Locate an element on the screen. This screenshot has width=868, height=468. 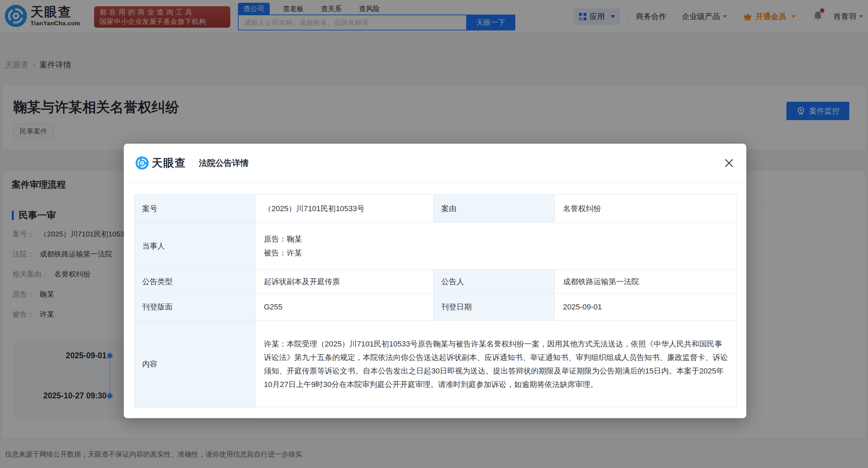
case-no-label: 案号 is located at coordinates (195, 209).